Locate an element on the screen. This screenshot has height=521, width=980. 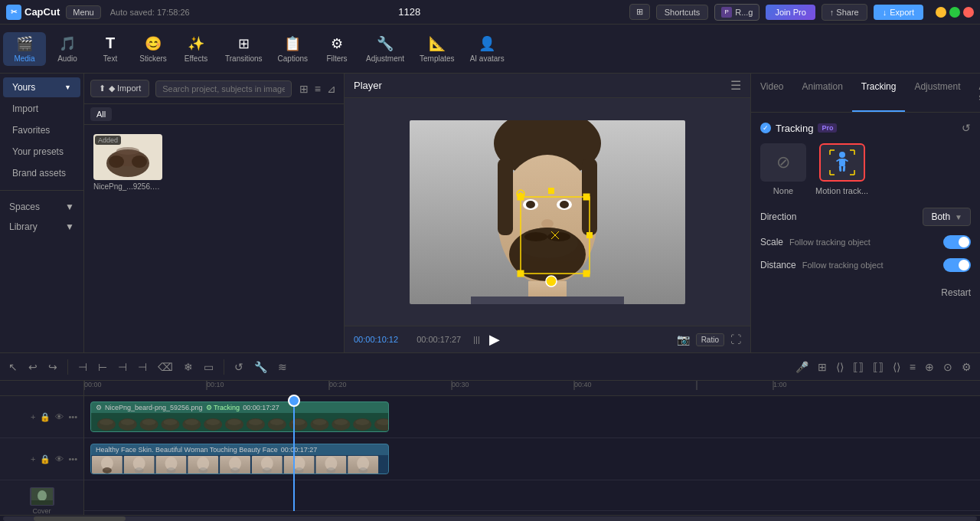
overlay-clip: ⚙ NicePng_beard-png_59256.png ⚙ Tracking… is located at coordinates (240, 417).